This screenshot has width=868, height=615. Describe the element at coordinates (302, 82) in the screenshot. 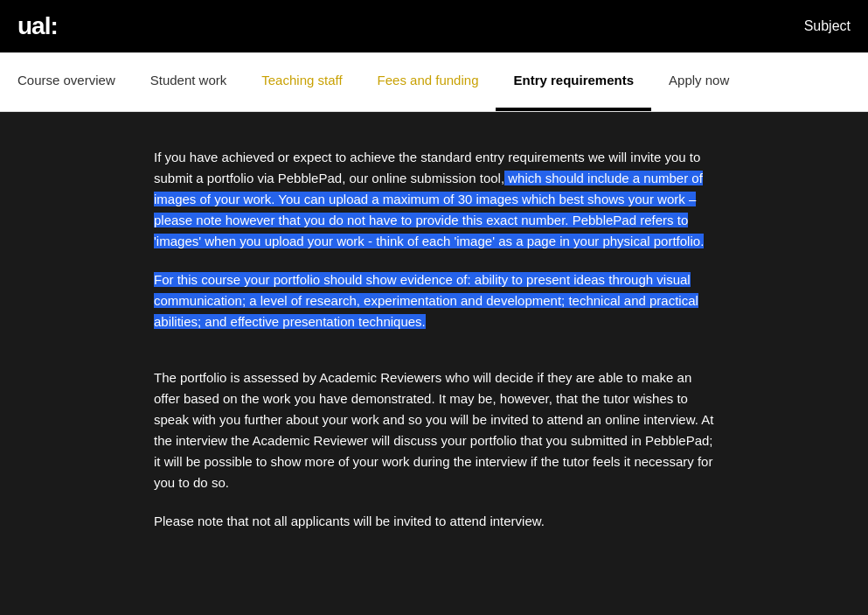

I see `nav-item-teaching-staff: Teaching staff` at that location.